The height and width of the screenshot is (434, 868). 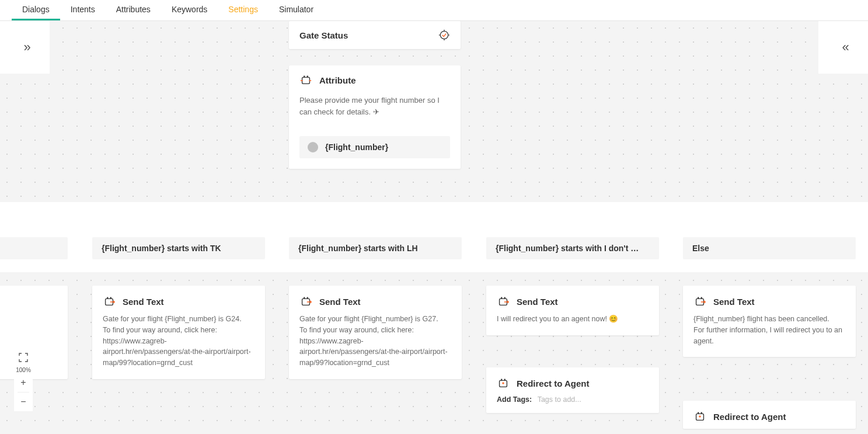 I want to click on card-body: {Flight_number} flight has been cancelle…, so click(x=769, y=335).